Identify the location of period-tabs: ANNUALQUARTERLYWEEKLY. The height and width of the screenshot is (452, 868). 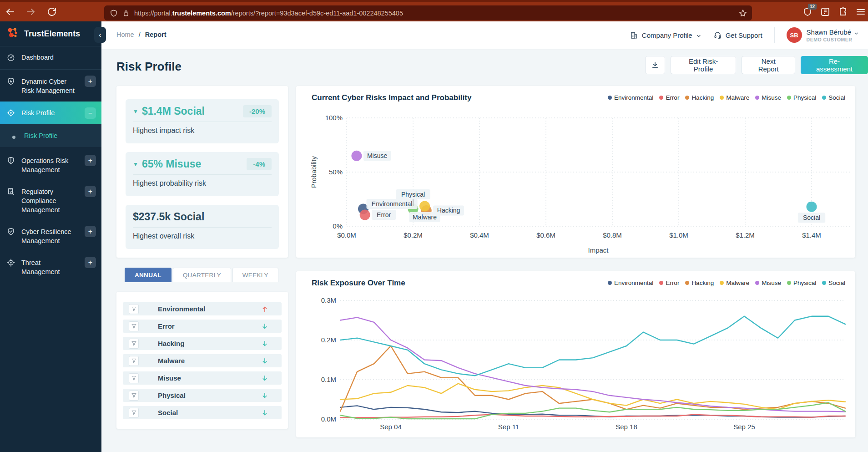
(202, 275).